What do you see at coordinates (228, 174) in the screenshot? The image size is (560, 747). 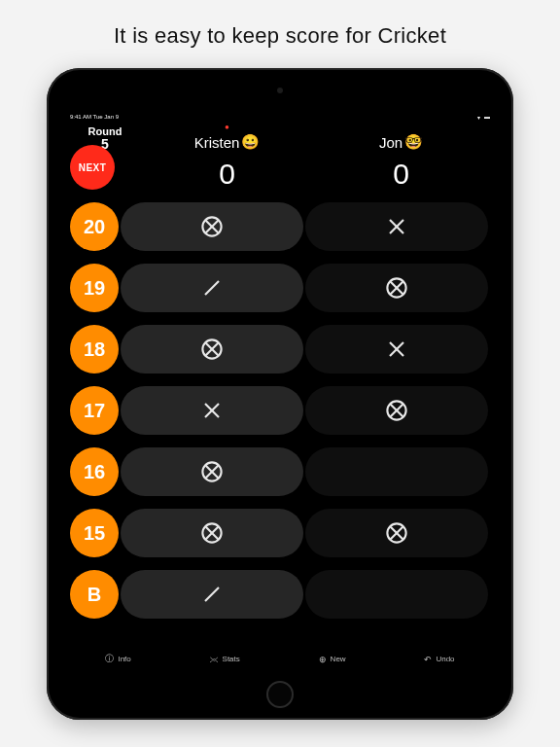 I see `player-1-score: 0` at bounding box center [228, 174].